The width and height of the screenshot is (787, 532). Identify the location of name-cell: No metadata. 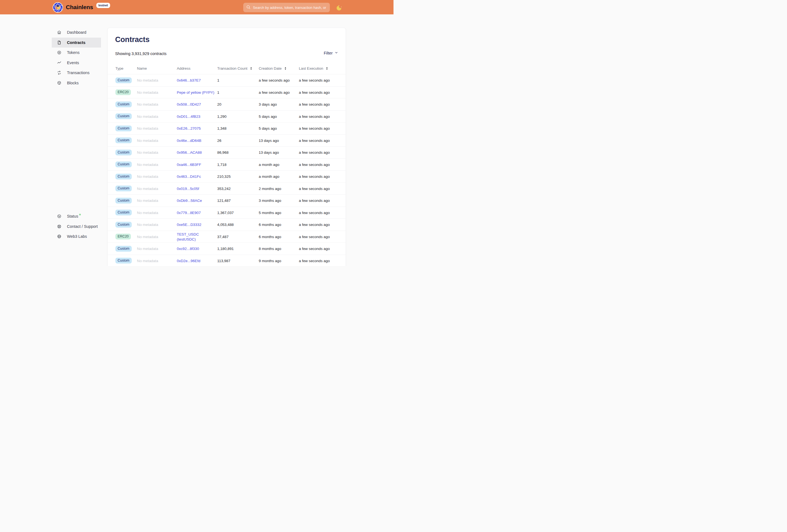
(157, 200).